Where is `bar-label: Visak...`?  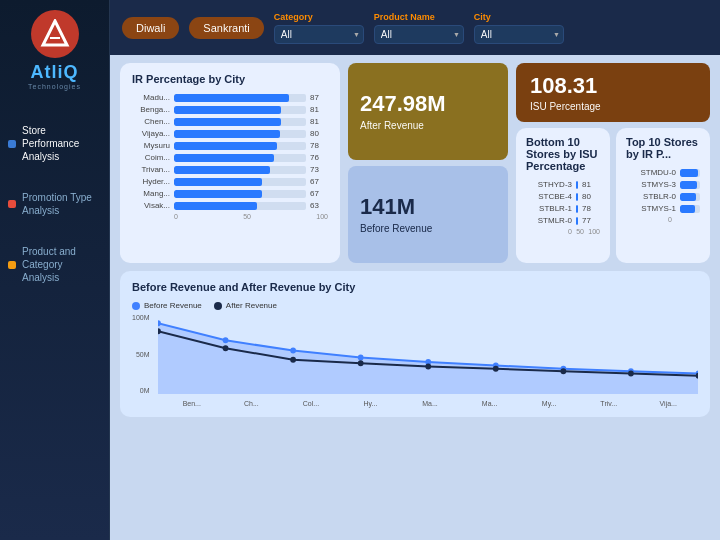
bar-label: Visak... is located at coordinates (151, 206).